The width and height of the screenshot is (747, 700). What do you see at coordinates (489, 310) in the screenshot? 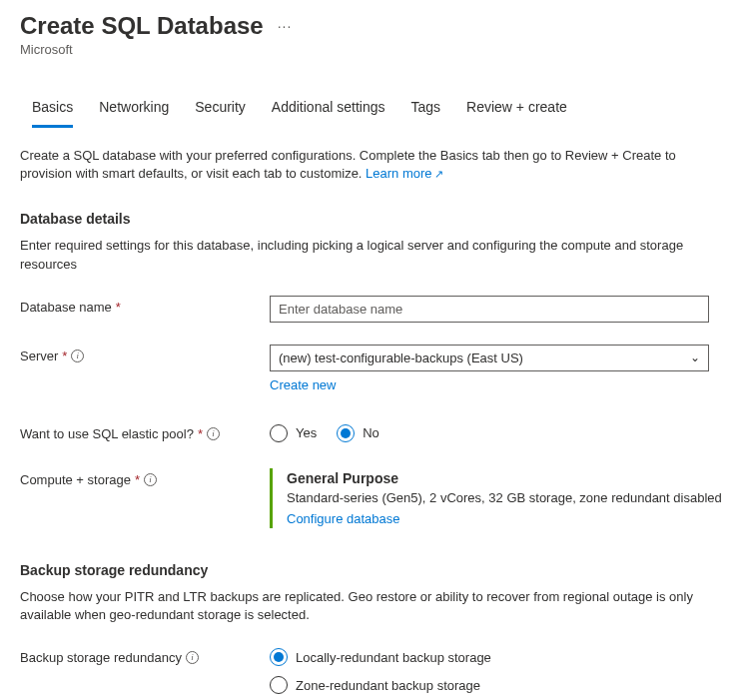
I see `database-name-input` at bounding box center [489, 310].